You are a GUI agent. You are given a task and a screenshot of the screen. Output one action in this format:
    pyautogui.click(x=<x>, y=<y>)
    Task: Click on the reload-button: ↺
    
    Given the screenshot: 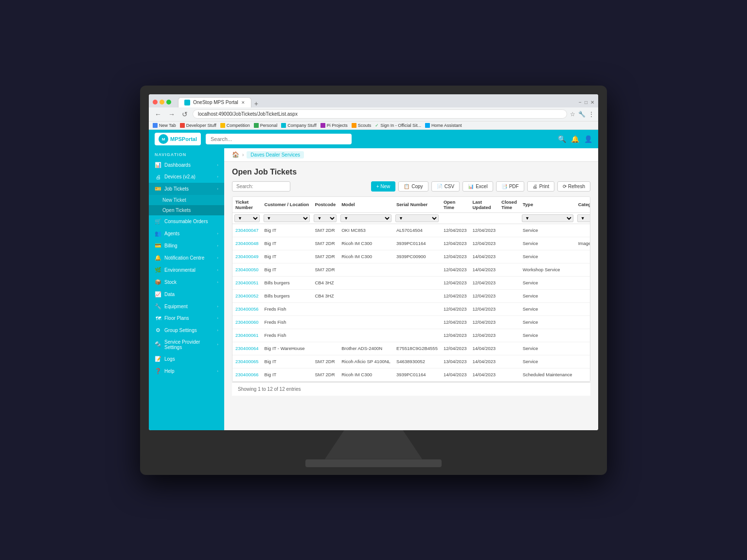 What is the action you would take?
    pyautogui.click(x=185, y=114)
    